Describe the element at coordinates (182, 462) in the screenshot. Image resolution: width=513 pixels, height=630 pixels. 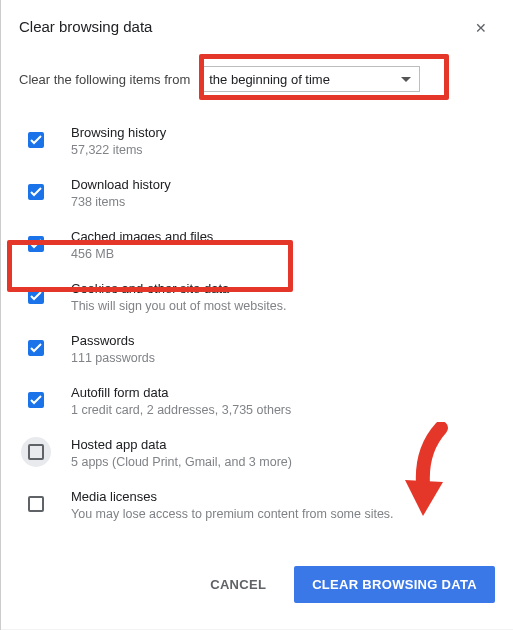
I see `option-subtitle: 5 apps (Cloud Print, Gmail, and 3 more)` at that location.